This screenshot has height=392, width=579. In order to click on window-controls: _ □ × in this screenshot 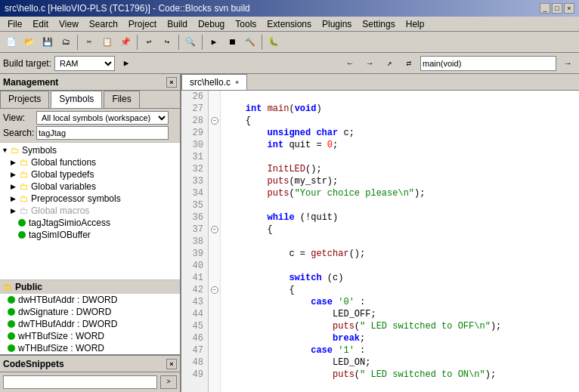, I will do `click(557, 8)`.